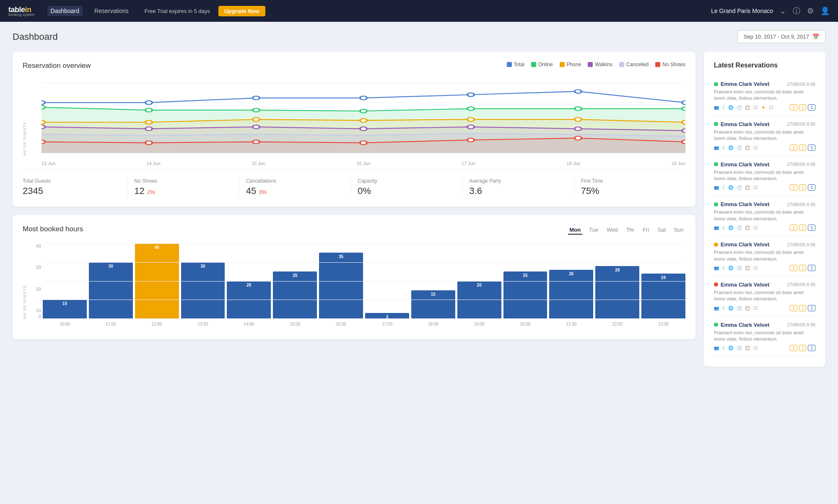 The image size is (838, 504). Describe the element at coordinates (354, 183) in the screenshot. I see `stats-row: Total Guests 2345 No Shows 12 2% Cancell…` at that location.